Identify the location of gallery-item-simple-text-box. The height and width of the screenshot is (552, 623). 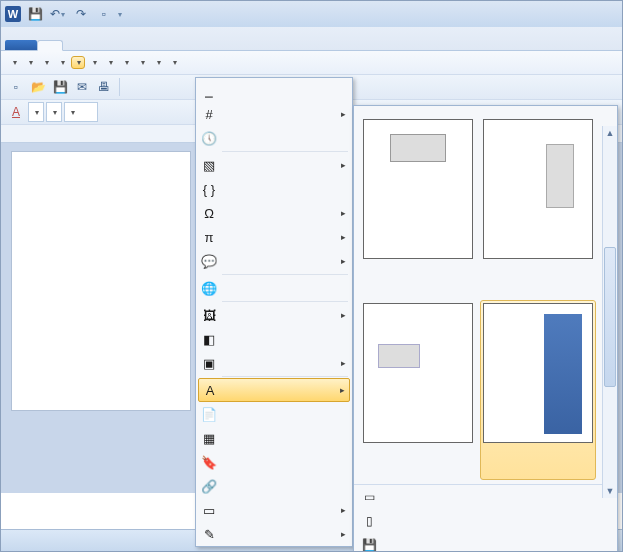
(418, 206).